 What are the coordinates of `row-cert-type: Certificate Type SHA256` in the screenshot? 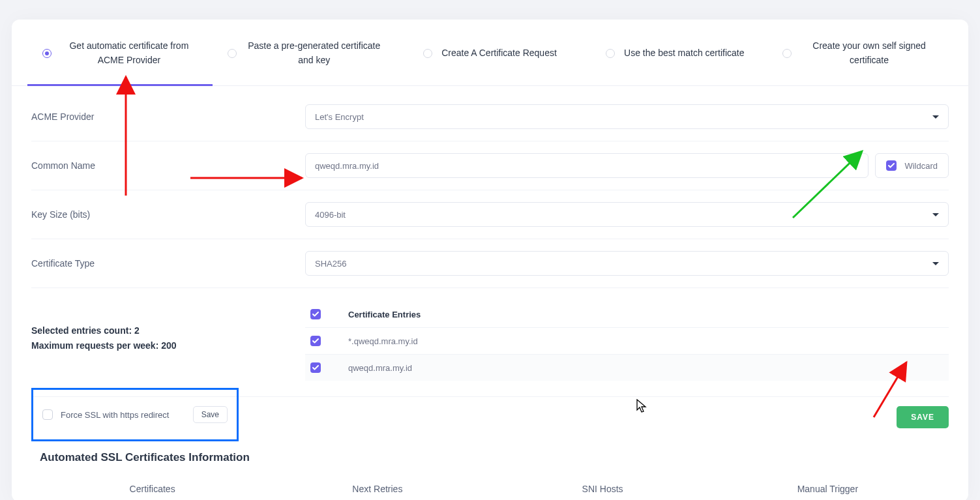 It's located at (490, 263).